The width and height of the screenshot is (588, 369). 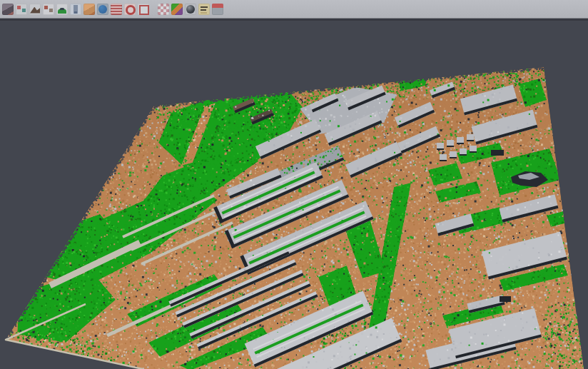 I want to click on orthophoto-icon, so click(x=89, y=9).